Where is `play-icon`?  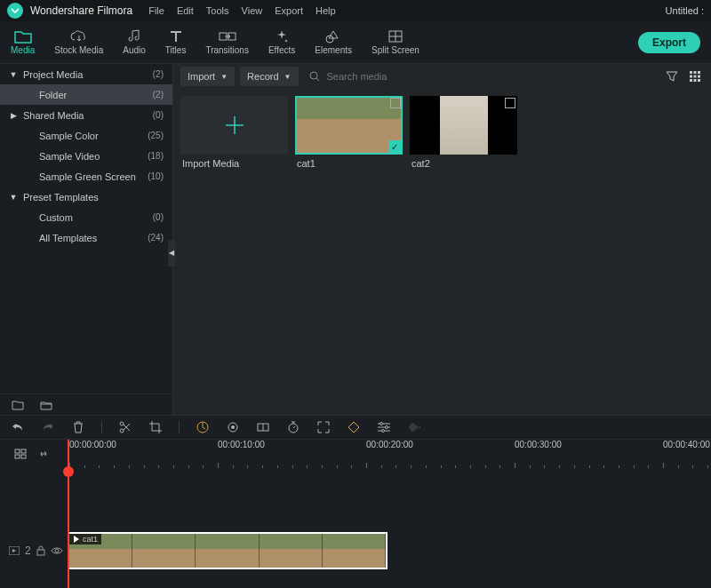
play-icon is located at coordinates (76, 539).